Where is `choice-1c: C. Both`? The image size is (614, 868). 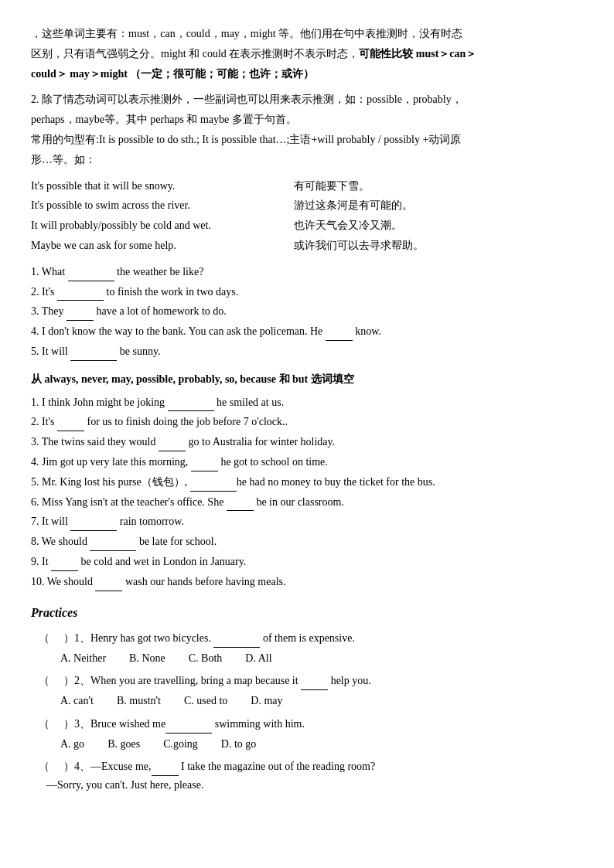
choice-1c: C. Both is located at coordinates (206, 659).